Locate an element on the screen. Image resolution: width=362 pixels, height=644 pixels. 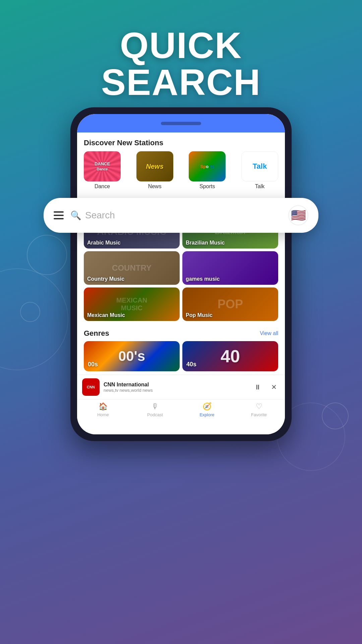
bottom-nav: 🏠 Home 🎙 Podcast 🧭 Explore ♡ Favorite is located at coordinates (181, 409).